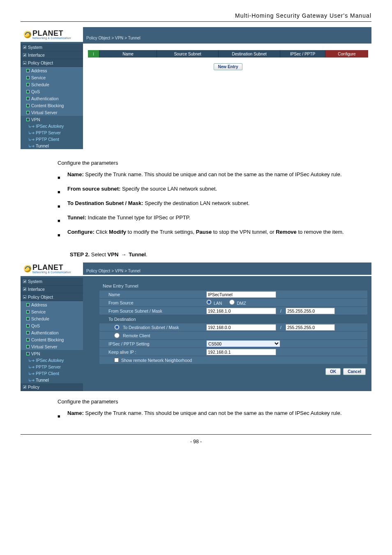 This screenshot has width=392, height=555. What do you see at coordinates (233, 286) in the screenshot?
I see `form-title: New Entry Tunnel` at bounding box center [233, 286].